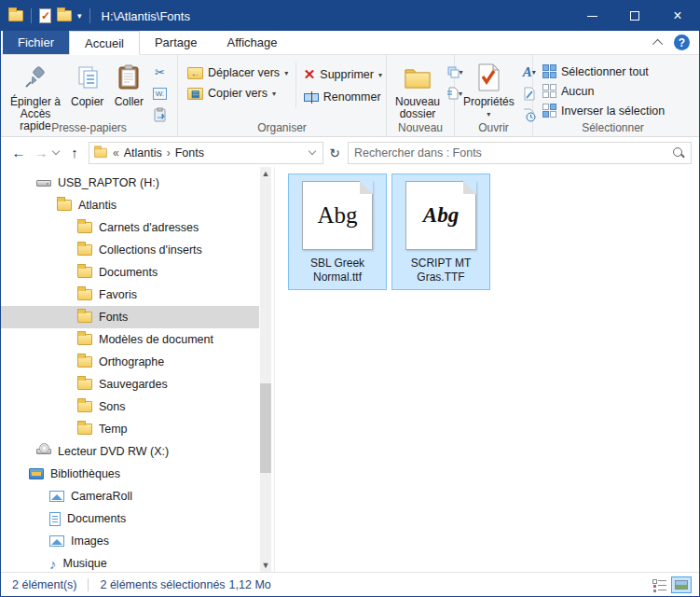 The width and height of the screenshot is (700, 597). What do you see at coordinates (335, 153) in the screenshot?
I see `refresh-button: ↻` at bounding box center [335, 153].